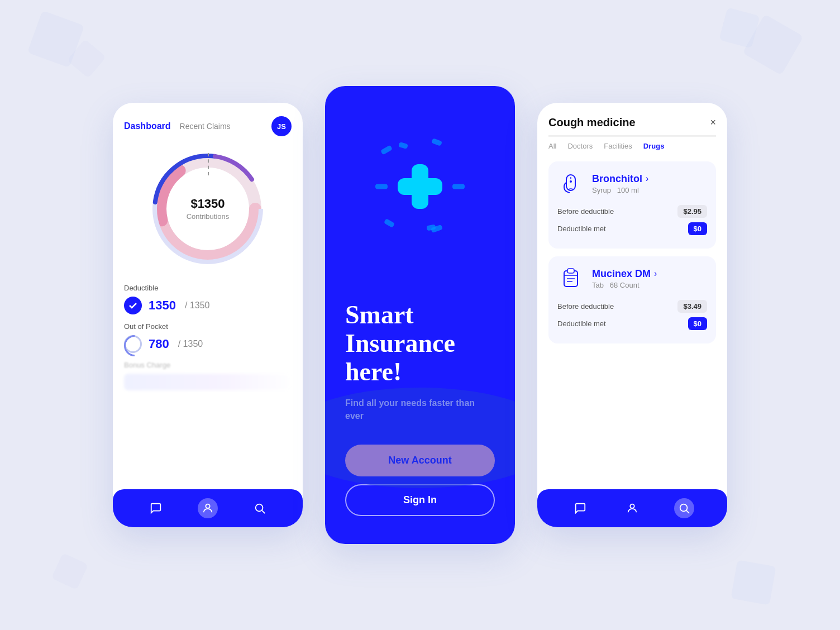  I want to click on mucinex-before-deductible-row: Before deductible $3.49, so click(632, 306).